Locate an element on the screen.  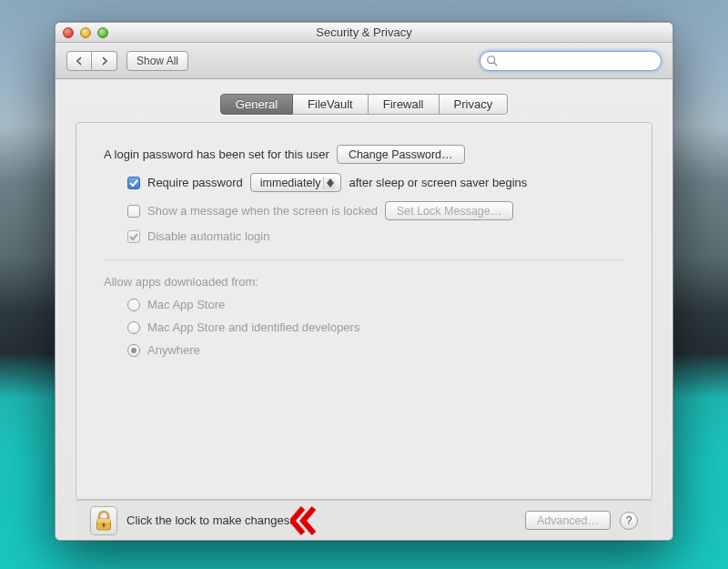
stepper-icon is located at coordinates (329, 183).